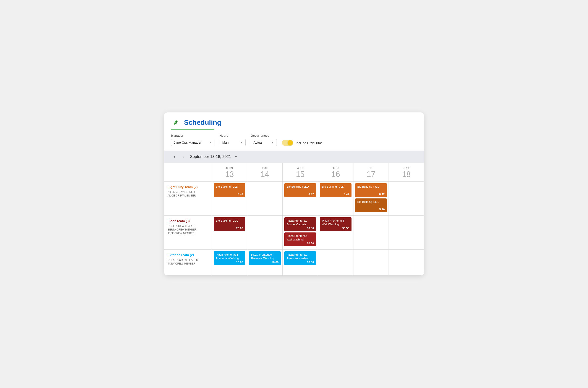  I want to click on team-cell-1-3: Plaza Frontenac | Wall Washing 30.50, so click(335, 233).